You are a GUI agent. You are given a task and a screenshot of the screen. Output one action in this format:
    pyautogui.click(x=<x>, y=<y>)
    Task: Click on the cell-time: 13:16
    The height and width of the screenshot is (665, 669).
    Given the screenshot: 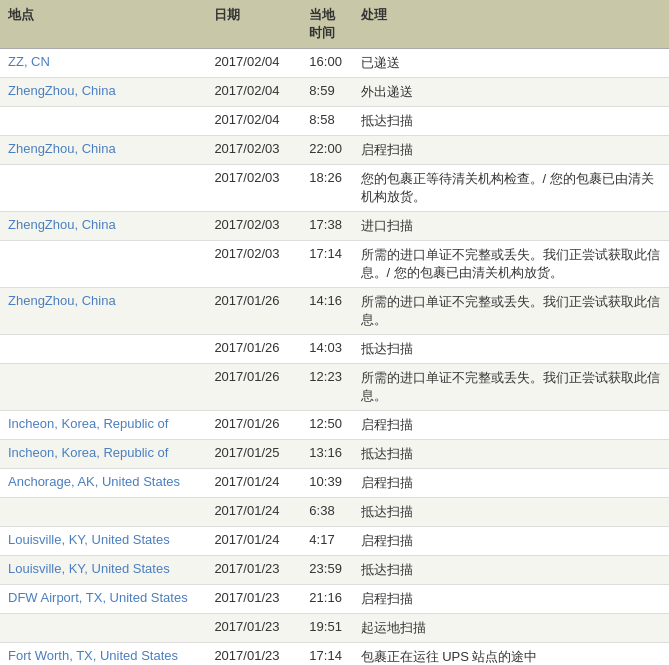 What is the action you would take?
    pyautogui.click(x=326, y=454)
    